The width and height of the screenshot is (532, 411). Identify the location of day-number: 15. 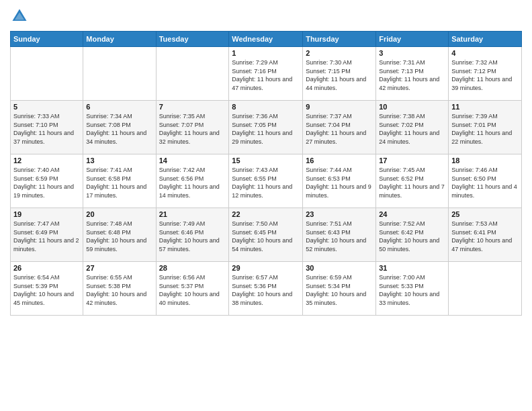
(266, 161).